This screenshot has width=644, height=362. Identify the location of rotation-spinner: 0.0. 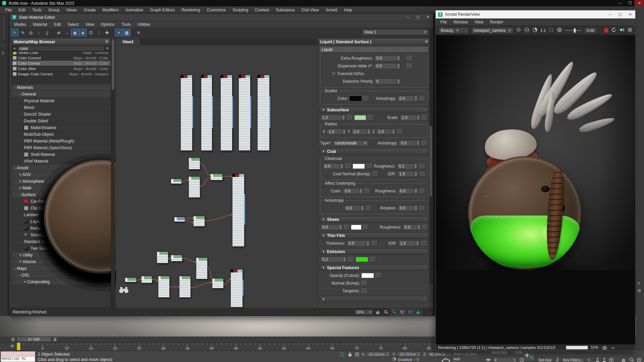
(408, 208).